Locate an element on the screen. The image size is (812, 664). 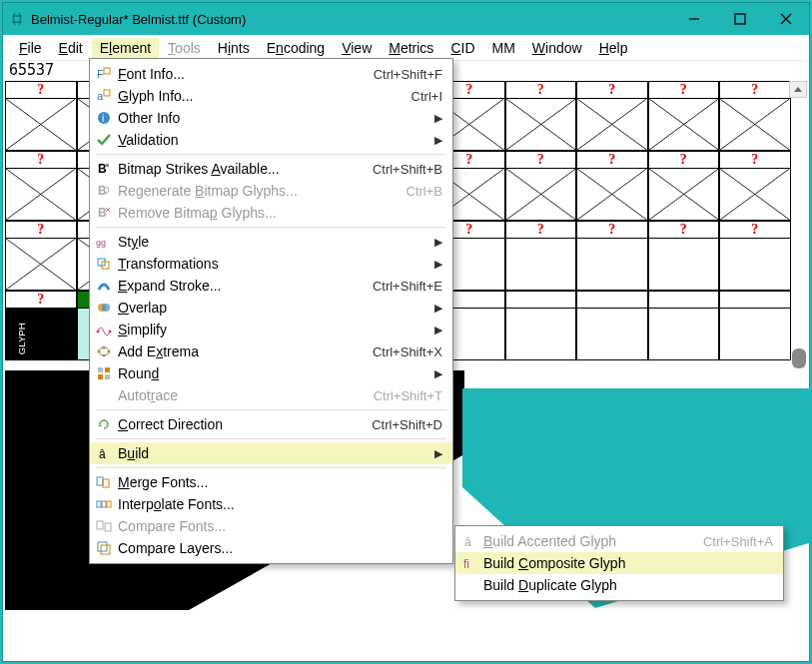
menu-mm: MM is located at coordinates (503, 48).